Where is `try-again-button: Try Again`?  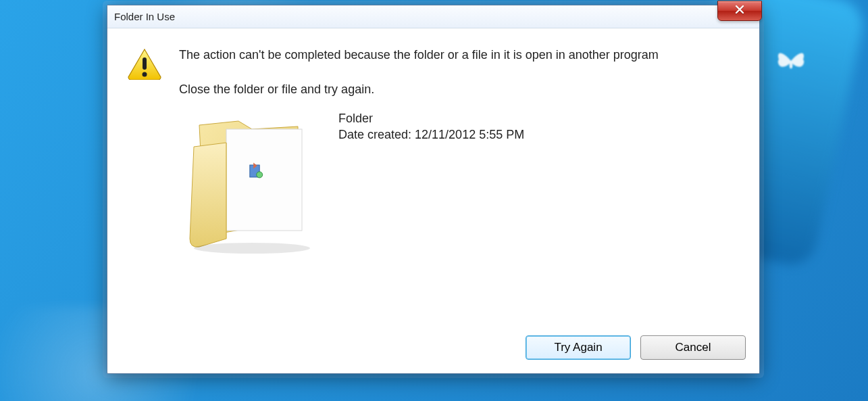 try-again-button: Try Again is located at coordinates (578, 348).